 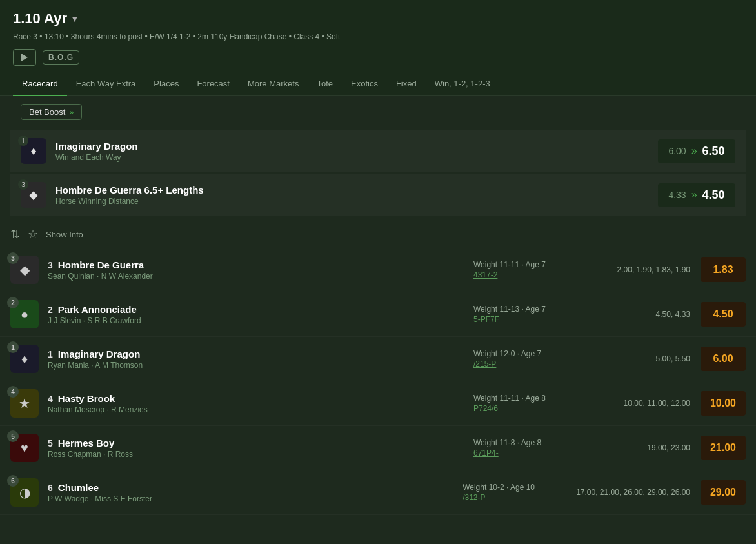 I want to click on tab-exotics: Exotics, so click(x=364, y=84).